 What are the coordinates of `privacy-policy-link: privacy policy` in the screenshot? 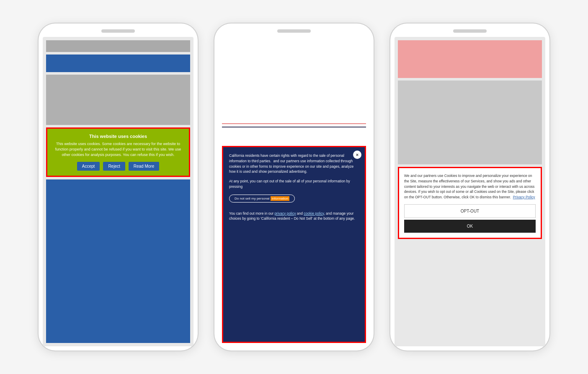 It's located at (285, 213).